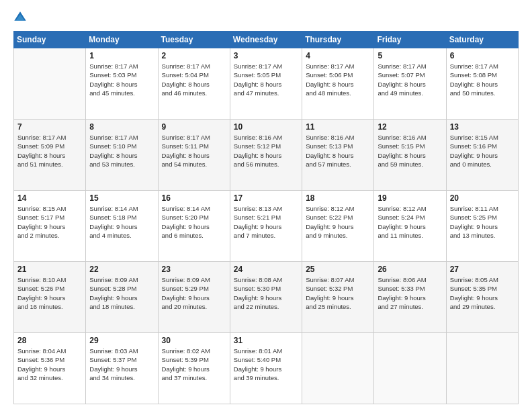  Describe the element at coordinates (194, 198) in the screenshot. I see `day-number: 16` at that location.